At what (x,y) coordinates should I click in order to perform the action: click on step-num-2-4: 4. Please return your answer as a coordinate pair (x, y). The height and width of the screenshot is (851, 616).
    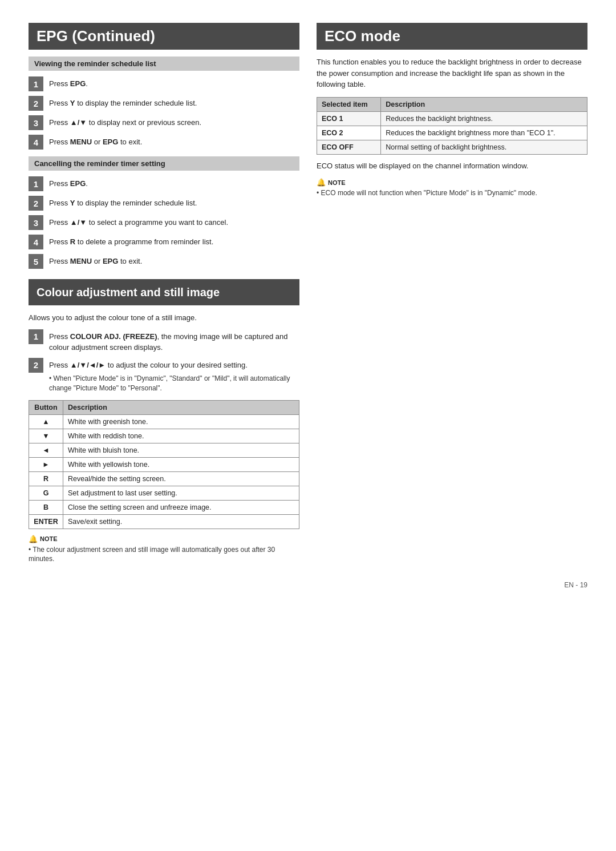
    Looking at the image, I should click on (36, 242).